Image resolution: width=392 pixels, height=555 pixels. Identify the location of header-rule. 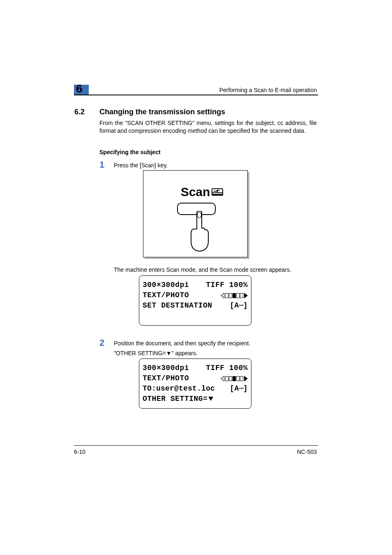
(196, 95).